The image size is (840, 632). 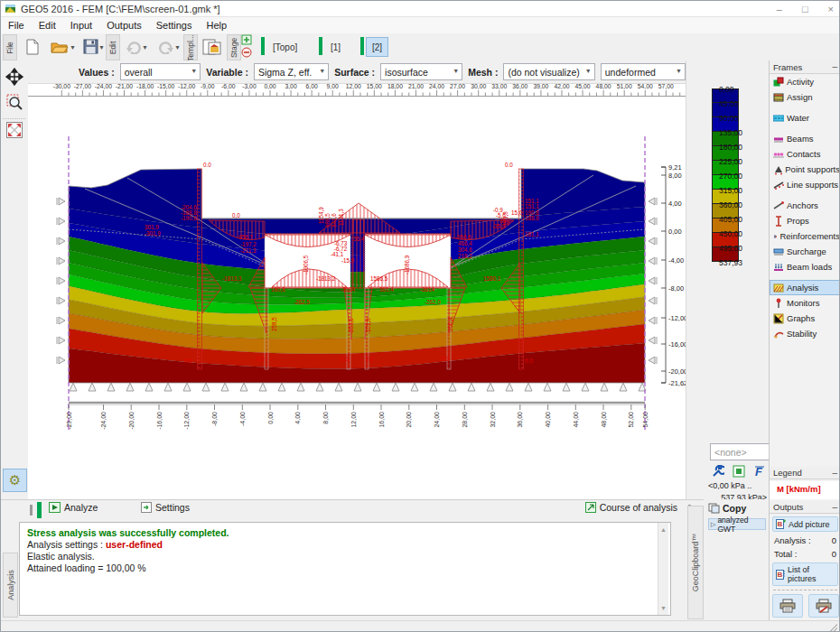 I want to click on contacts-icon, so click(x=779, y=154).